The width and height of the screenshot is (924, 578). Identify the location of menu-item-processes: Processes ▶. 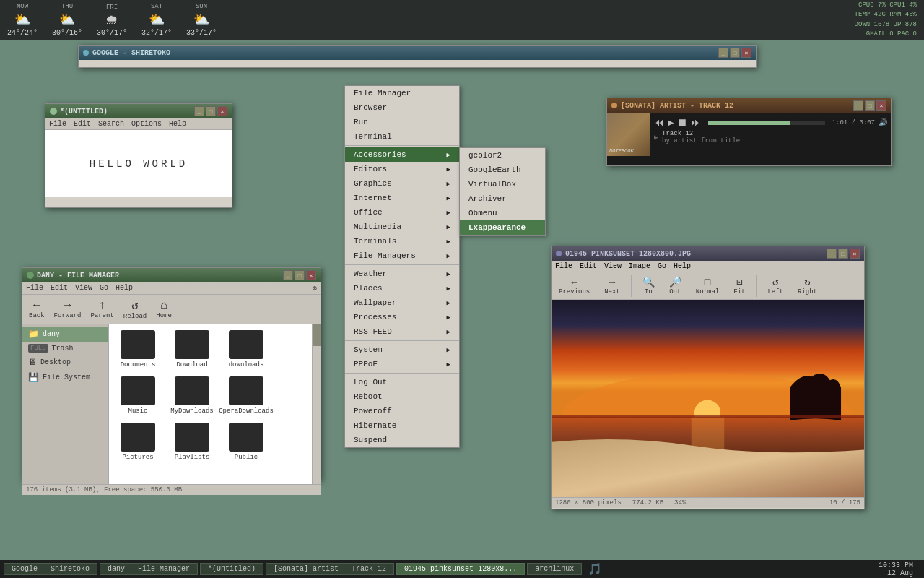
(402, 317).